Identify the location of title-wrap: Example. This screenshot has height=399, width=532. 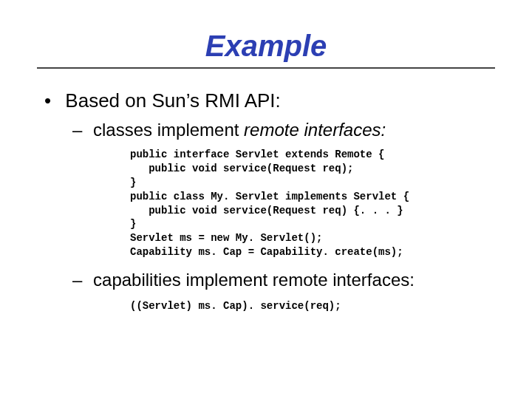
(266, 46).